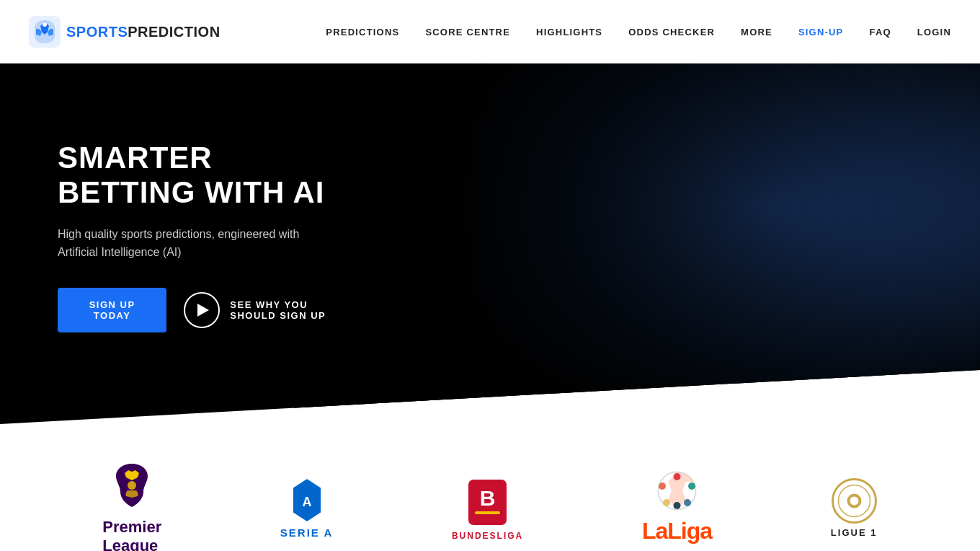 The height and width of the screenshot is (551, 980). I want to click on navbar: SPORTSPREDICTION PREDICTIONS SCORE CENTR…, so click(490, 32).